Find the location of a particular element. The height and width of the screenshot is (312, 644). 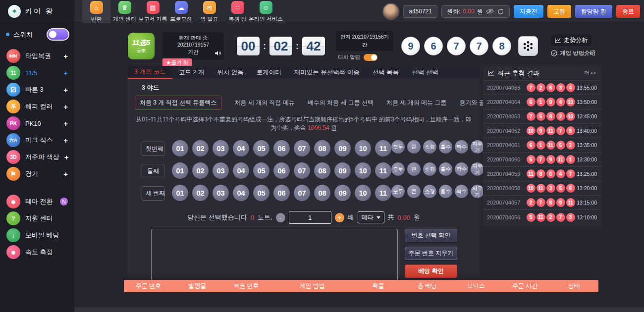

tab-locator: 로케이터 is located at coordinates (269, 72).